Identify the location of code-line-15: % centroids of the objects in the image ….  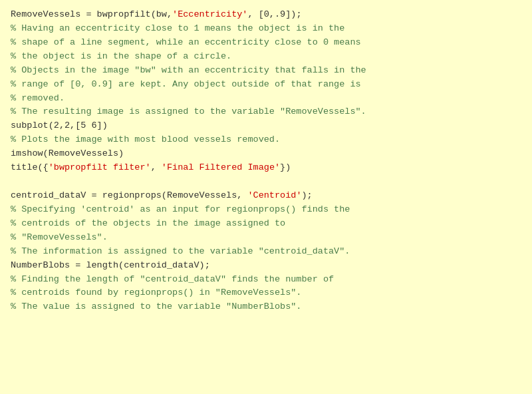
(266, 224).